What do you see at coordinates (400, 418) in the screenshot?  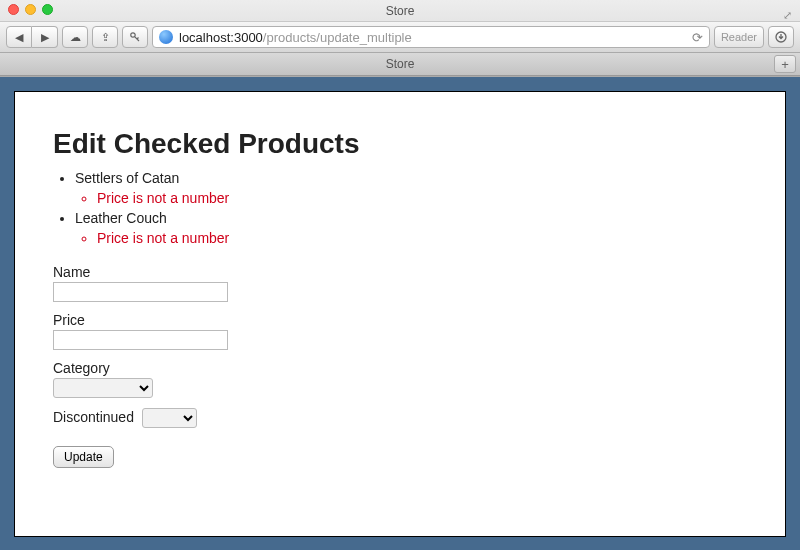 I see `discontinued-field: Discontinued` at bounding box center [400, 418].